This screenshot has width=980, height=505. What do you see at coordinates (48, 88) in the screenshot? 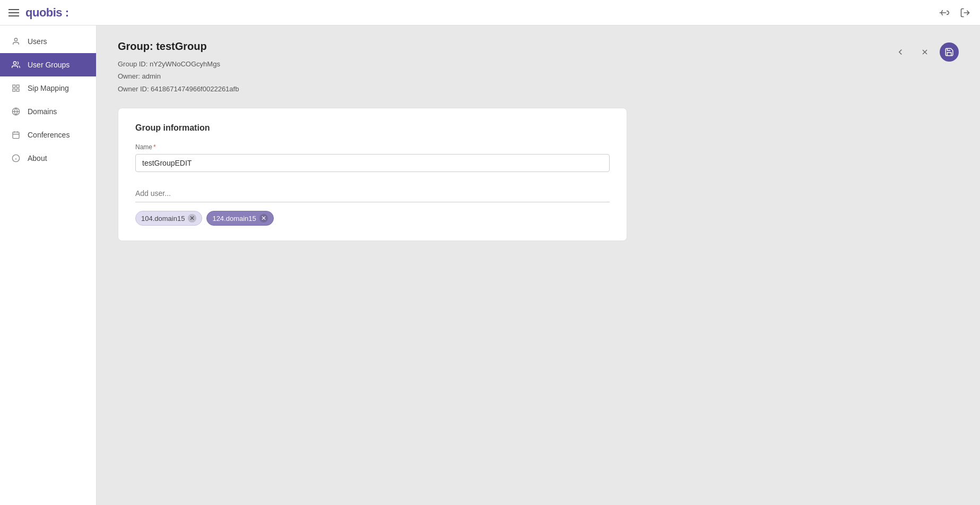
I see `sidebar-item-label: Sip Mapping` at bounding box center [48, 88].